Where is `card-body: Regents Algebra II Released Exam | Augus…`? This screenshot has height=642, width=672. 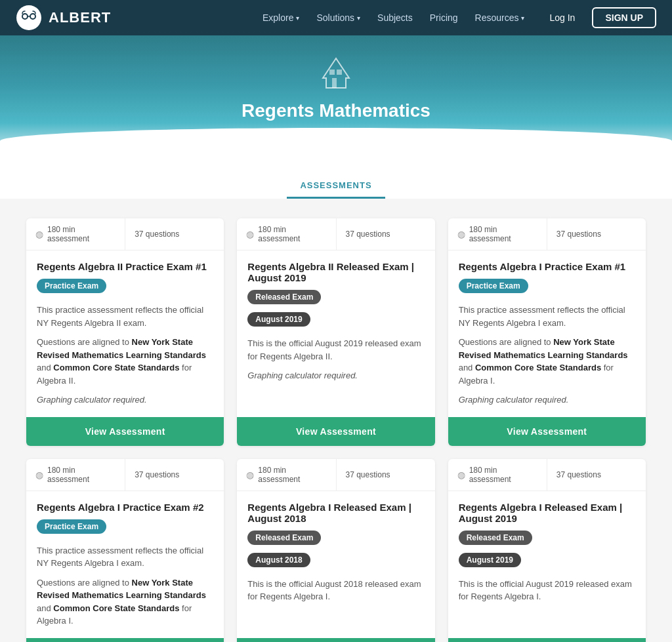
card-body: Regents Algebra II Released Exam | Augus… is located at coordinates (336, 334).